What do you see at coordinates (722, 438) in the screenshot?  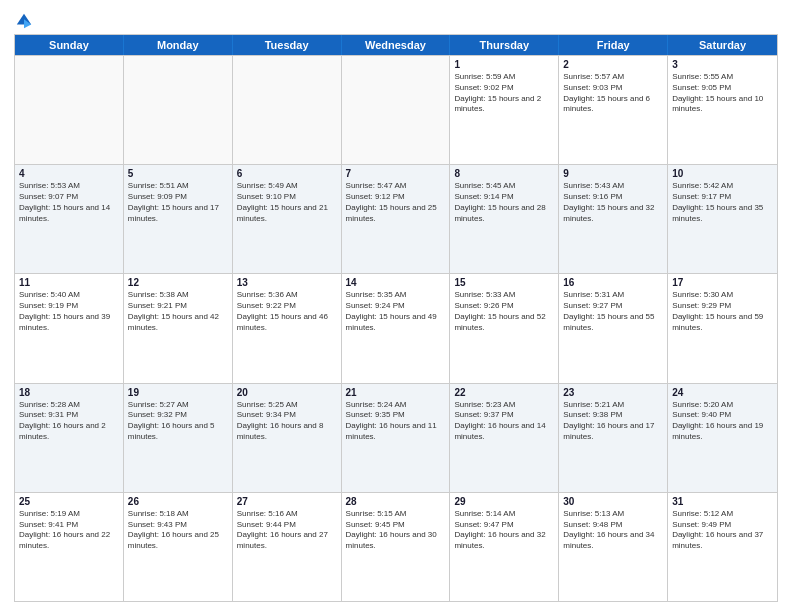 I see `day-cell-24: 24Sunrise: 5:20 AM Sunset: 9:40 PM Dayli…` at bounding box center [722, 438].